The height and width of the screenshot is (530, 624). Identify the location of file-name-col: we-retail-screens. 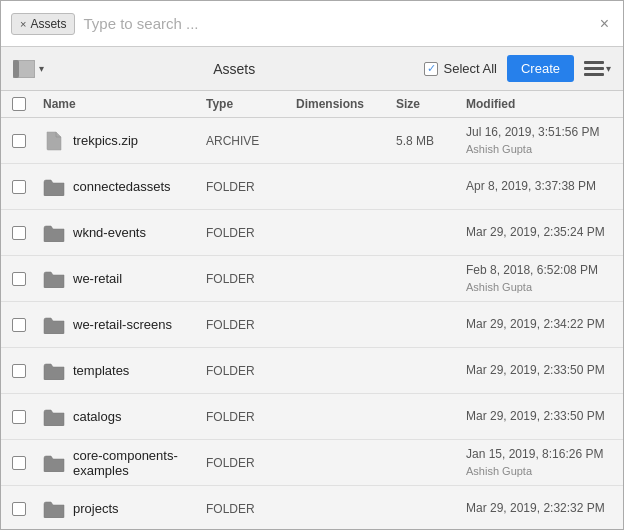
(118, 325).